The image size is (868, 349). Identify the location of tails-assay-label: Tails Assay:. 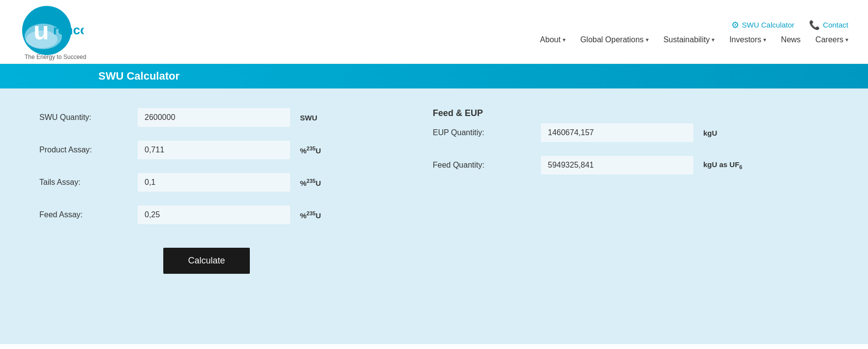
(84, 182).